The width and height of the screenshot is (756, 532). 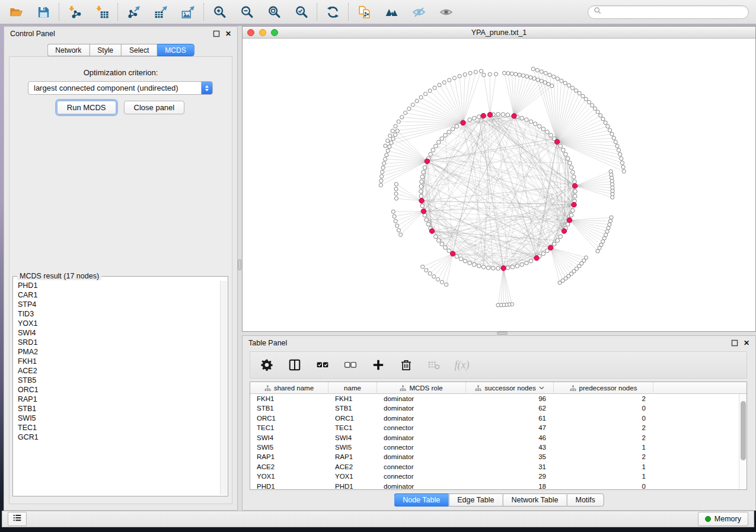 I want to click on tab-motifs: Motifs, so click(x=585, y=500).